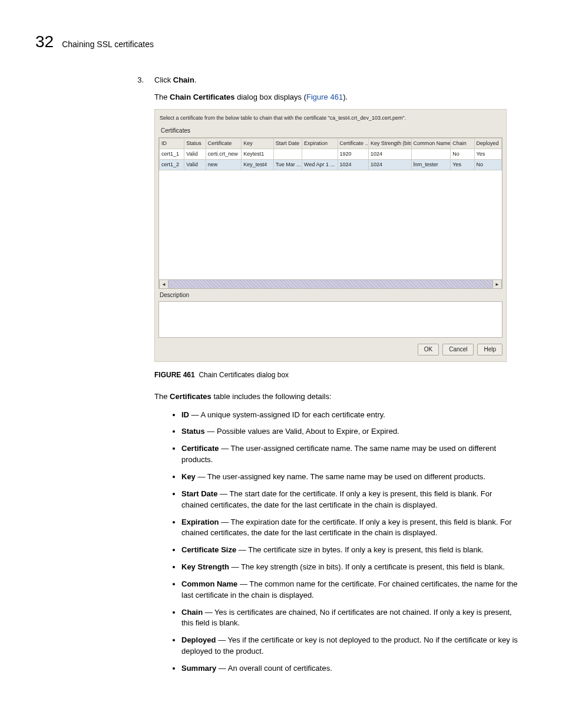 The height and width of the screenshot is (728, 562). What do you see at coordinates (330, 350) in the screenshot?
I see `dialog-button-row: OK Cancel Help` at bounding box center [330, 350].